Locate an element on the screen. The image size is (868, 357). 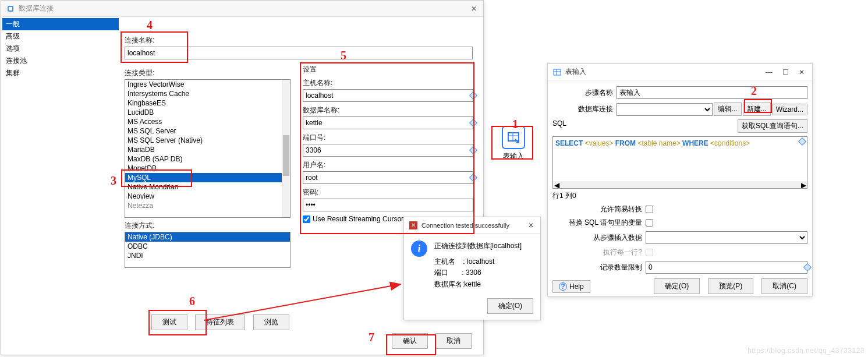
msgbox-ok-button: 确定(O) is located at coordinates (510, 306).